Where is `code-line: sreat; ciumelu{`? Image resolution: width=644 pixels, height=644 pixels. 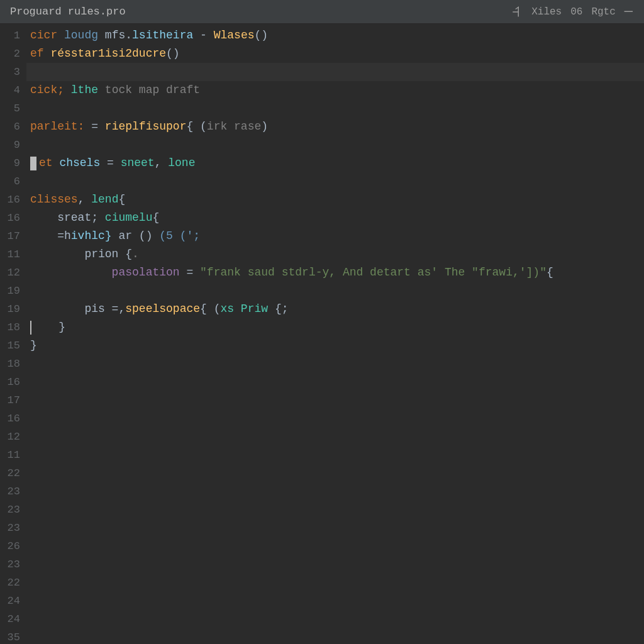 code-line: sreat; ciumelu{ is located at coordinates (337, 218).